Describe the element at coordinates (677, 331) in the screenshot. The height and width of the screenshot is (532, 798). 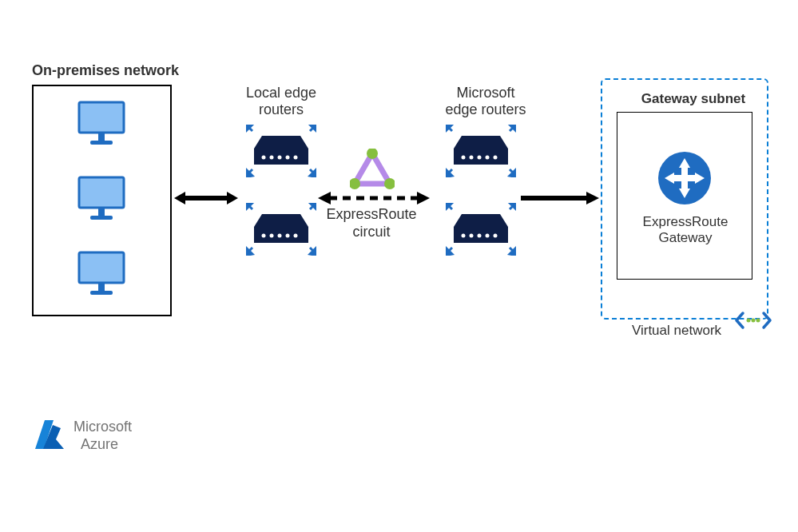
I see `virtual-network-label: Virtual network` at that location.